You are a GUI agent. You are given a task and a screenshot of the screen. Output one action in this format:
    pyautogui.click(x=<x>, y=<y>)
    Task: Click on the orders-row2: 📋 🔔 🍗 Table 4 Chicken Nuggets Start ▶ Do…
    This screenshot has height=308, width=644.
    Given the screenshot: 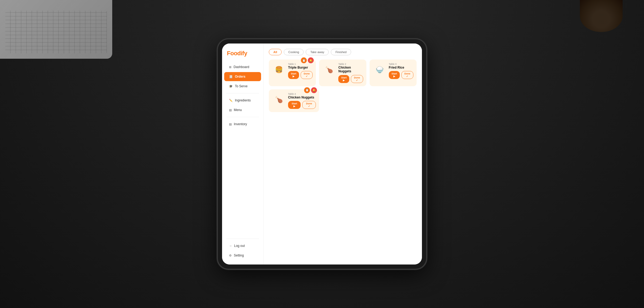 What is the action you would take?
    pyautogui.click(x=343, y=101)
    